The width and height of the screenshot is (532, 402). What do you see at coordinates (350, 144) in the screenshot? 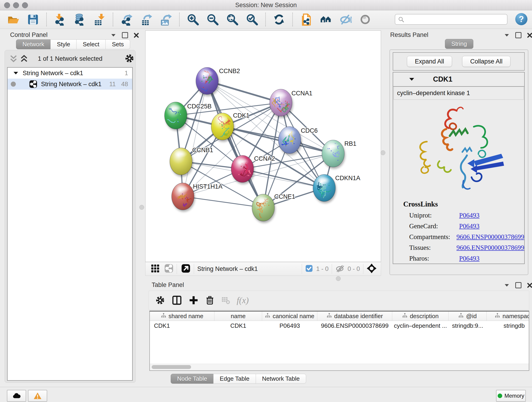
I see `node-label: RB1` at bounding box center [350, 144].